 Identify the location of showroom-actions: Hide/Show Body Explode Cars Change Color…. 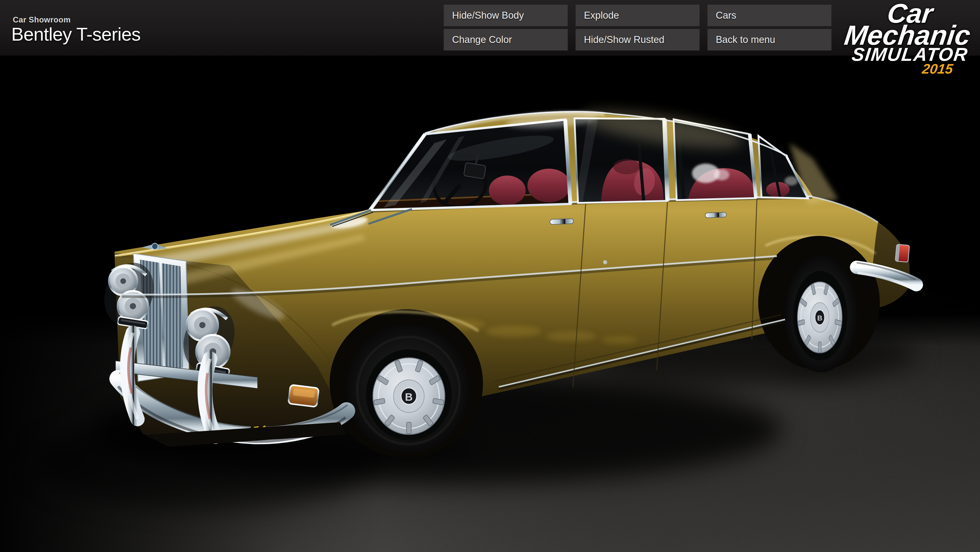
(638, 27).